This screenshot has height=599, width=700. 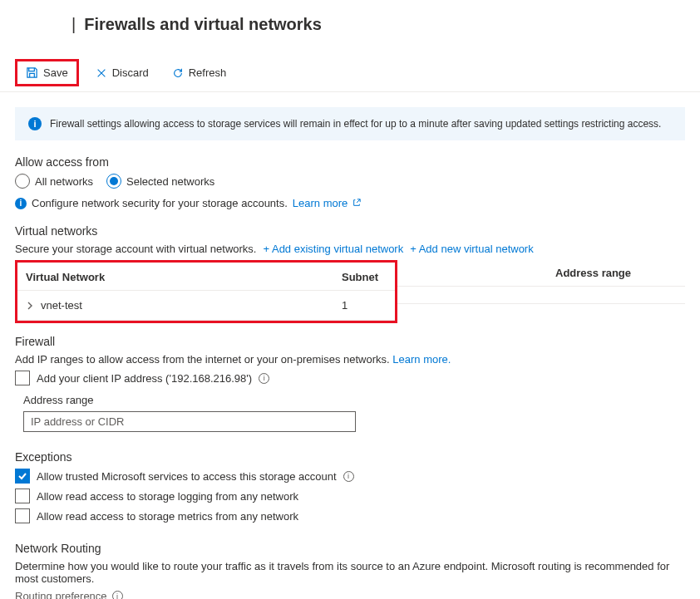 What do you see at coordinates (206, 292) in the screenshot?
I see `vnet-highlight-box: Virtual Network Subnet vnet-test 1` at bounding box center [206, 292].